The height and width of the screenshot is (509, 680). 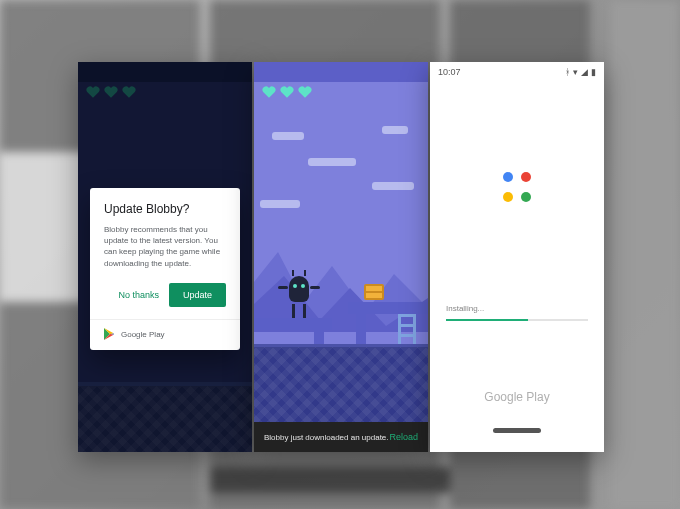 I want to click on snackbar: Blobby just downloaded an update. Reload, so click(x=341, y=437).